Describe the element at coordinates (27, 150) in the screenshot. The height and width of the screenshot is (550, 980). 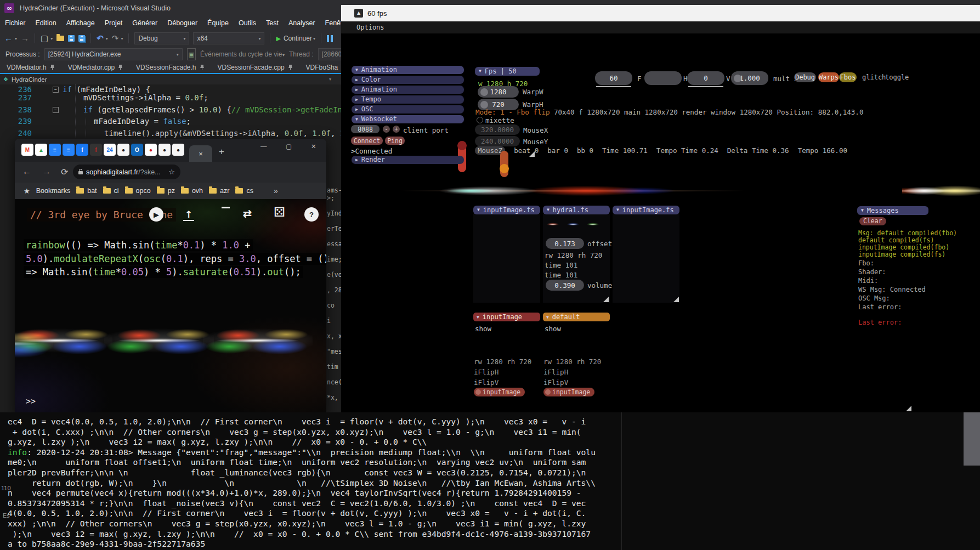
I see `pinned-tab-gmail: M` at that location.